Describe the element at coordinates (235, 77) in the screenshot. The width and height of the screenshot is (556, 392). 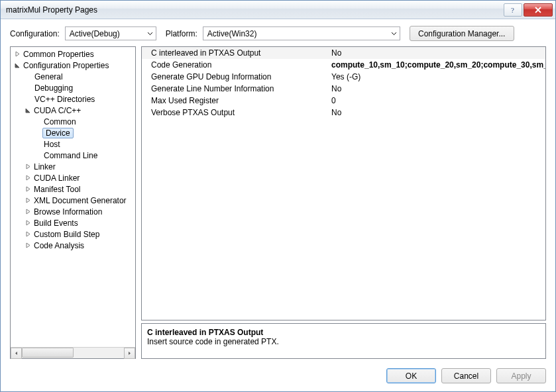
I see `property-label: Generate GPU Debug Information` at that location.